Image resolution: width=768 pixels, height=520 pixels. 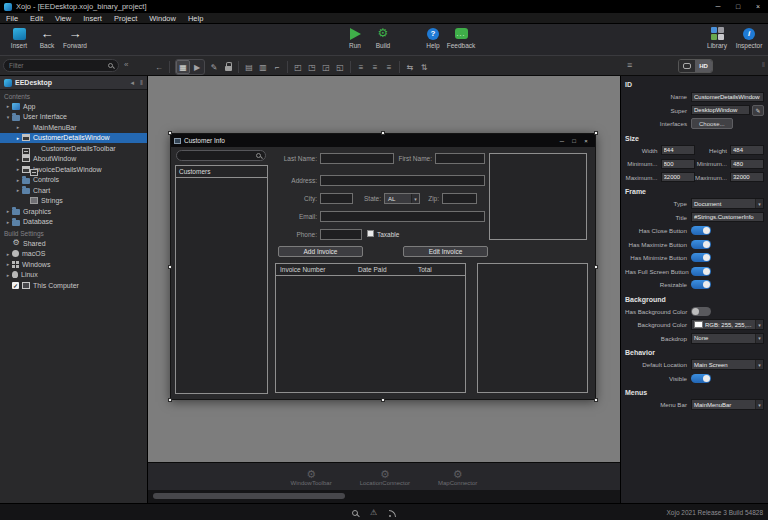 What do you see at coordinates (355, 513) in the screenshot?
I see `search-icon` at bounding box center [355, 513].